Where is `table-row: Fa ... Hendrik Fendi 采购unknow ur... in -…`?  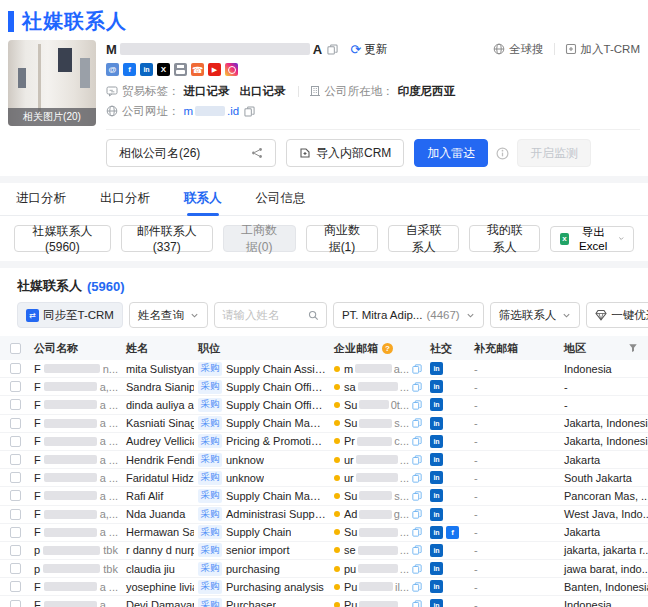 table-row: Fa ... Hendrik Fendi 采购unknow ur... in -… is located at coordinates (324, 460).